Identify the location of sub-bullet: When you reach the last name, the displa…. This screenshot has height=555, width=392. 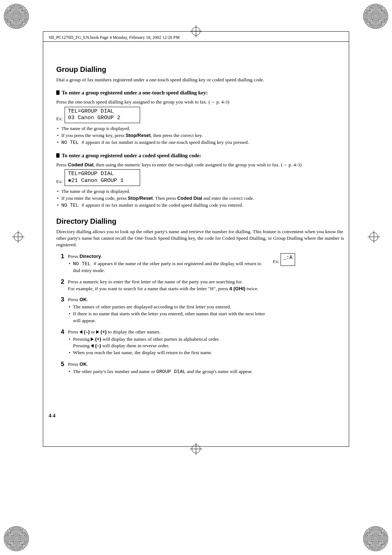
(170, 353).